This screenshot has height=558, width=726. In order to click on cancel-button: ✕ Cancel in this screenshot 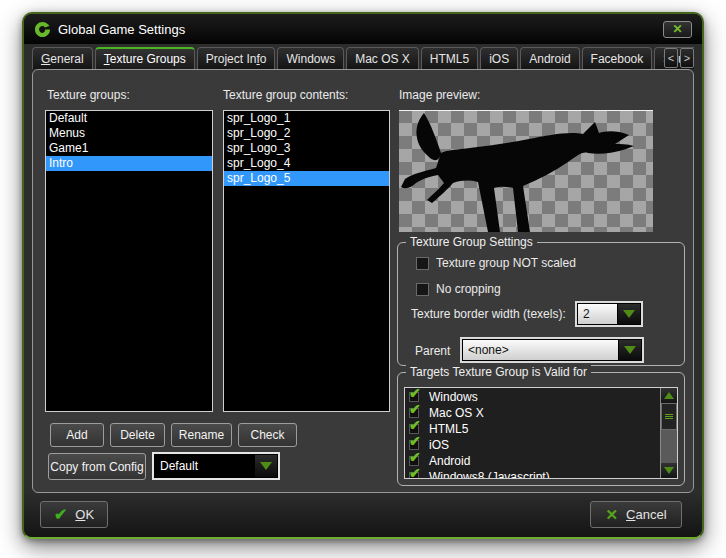, I will do `click(636, 514)`.